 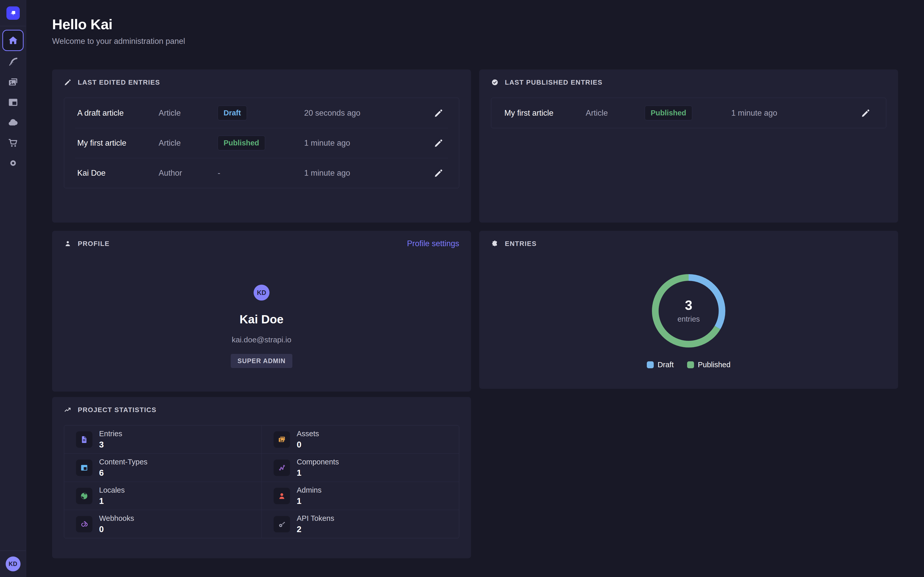 I want to click on entry-time: 20 seconds ago, so click(x=366, y=113).